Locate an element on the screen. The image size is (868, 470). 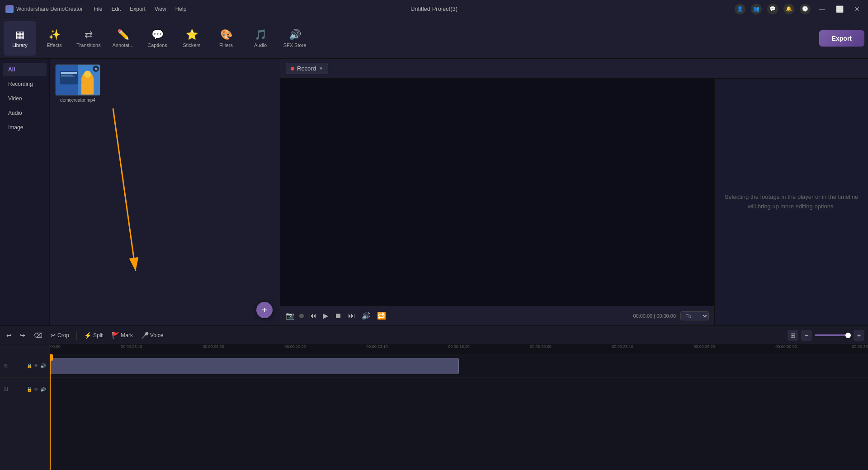
titlebar-left: Wondershare DemoCreator File Edit Export… is located at coordinates (98, 9).